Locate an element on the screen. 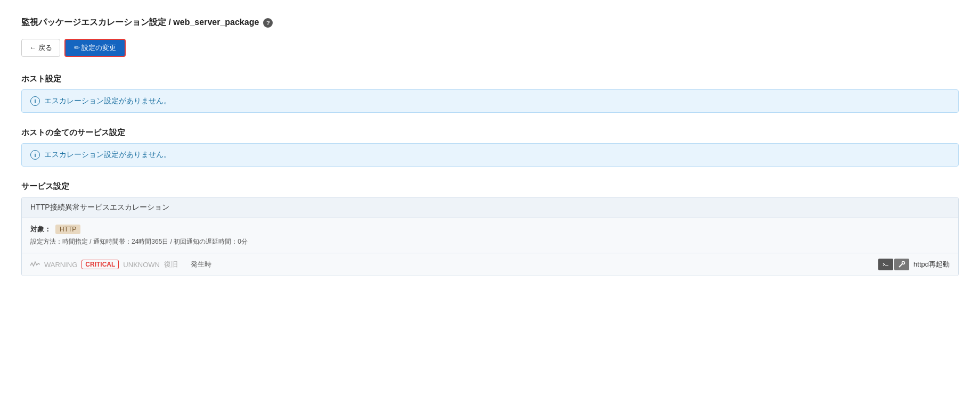 The width and height of the screenshot is (980, 406). host-services-section: ホストの全てのサービス設定 i エスカレーション設定がありません。 is located at coordinates (490, 147).